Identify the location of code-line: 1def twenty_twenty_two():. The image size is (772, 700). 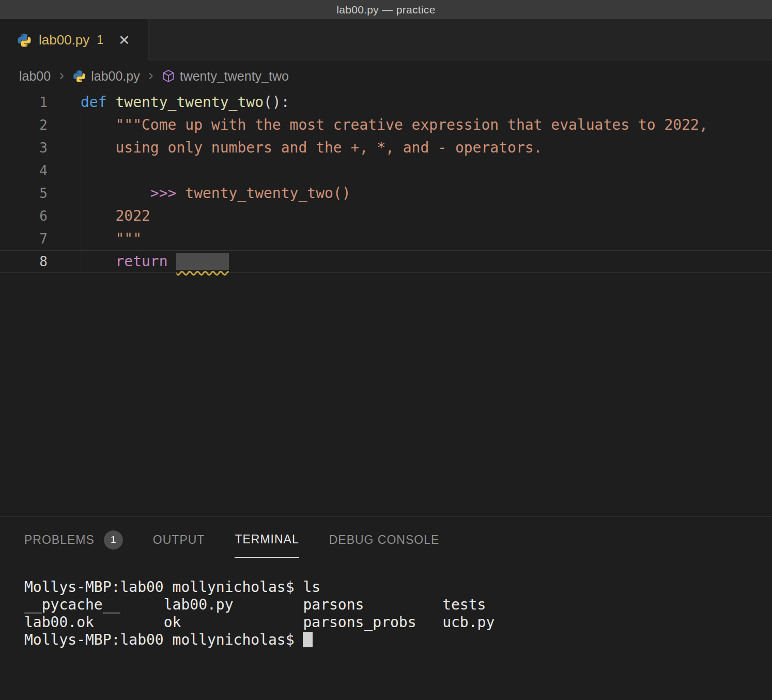
(386, 102).